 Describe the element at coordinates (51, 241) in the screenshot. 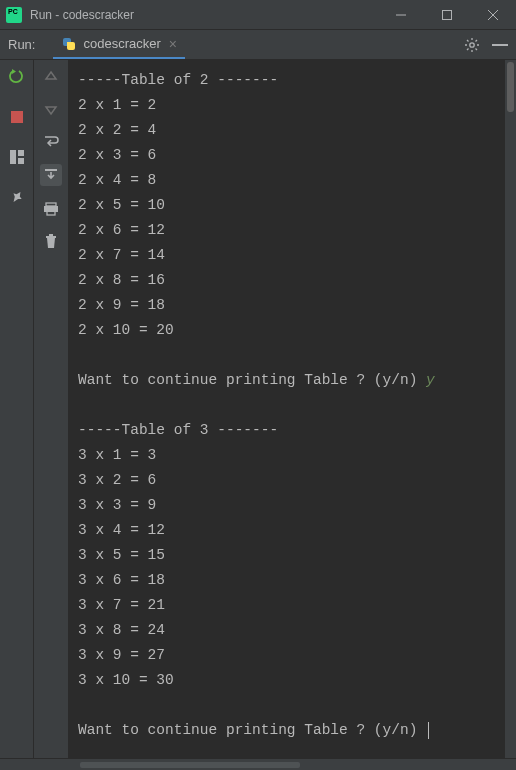

I see `trash-icon` at that location.